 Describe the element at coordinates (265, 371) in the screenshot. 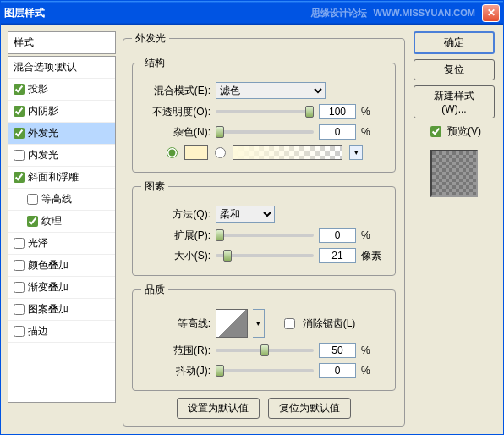

I see `jitter-slider` at that location.